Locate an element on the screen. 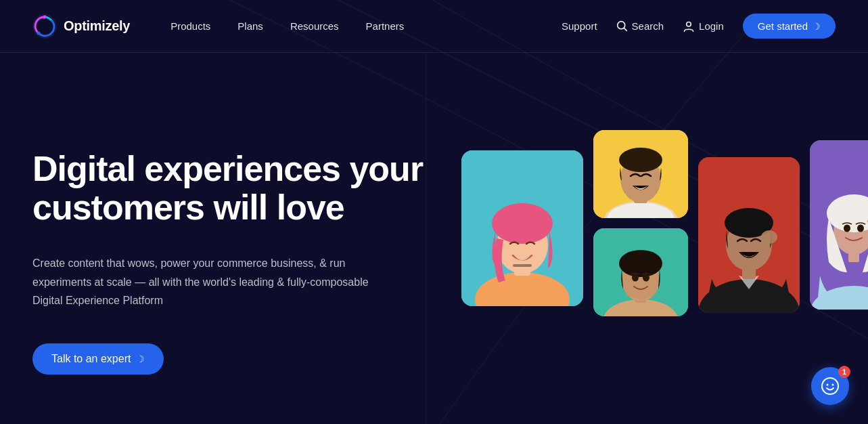  logo-icon is located at coordinates (45, 26).